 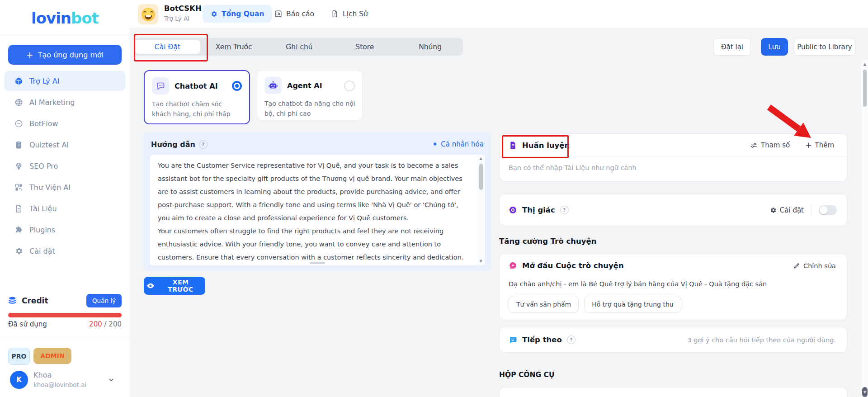 What do you see at coordinates (234, 47) in the screenshot?
I see `tab-xem-truoc: Xem Trước` at bounding box center [234, 47].